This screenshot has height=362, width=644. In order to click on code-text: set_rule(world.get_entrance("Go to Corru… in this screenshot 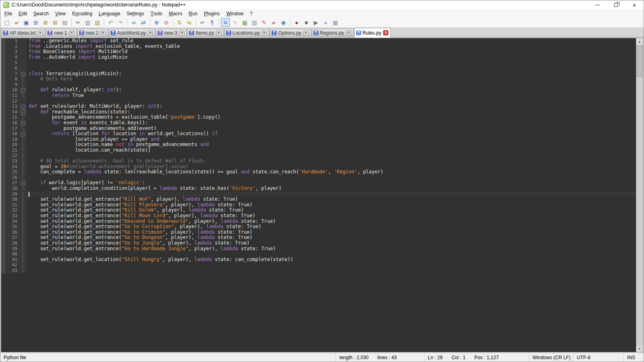, I will do `click(144, 227)`.